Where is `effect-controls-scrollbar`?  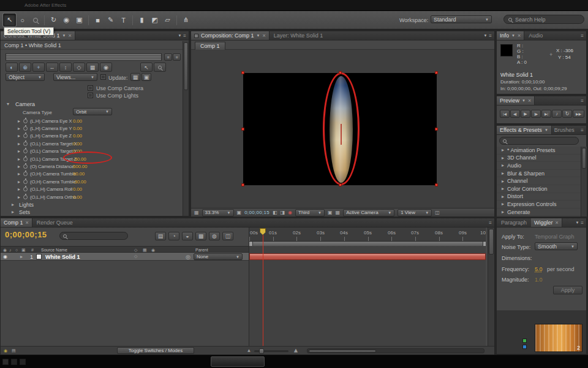
effect-controls-scrollbar is located at coordinates (186, 129).